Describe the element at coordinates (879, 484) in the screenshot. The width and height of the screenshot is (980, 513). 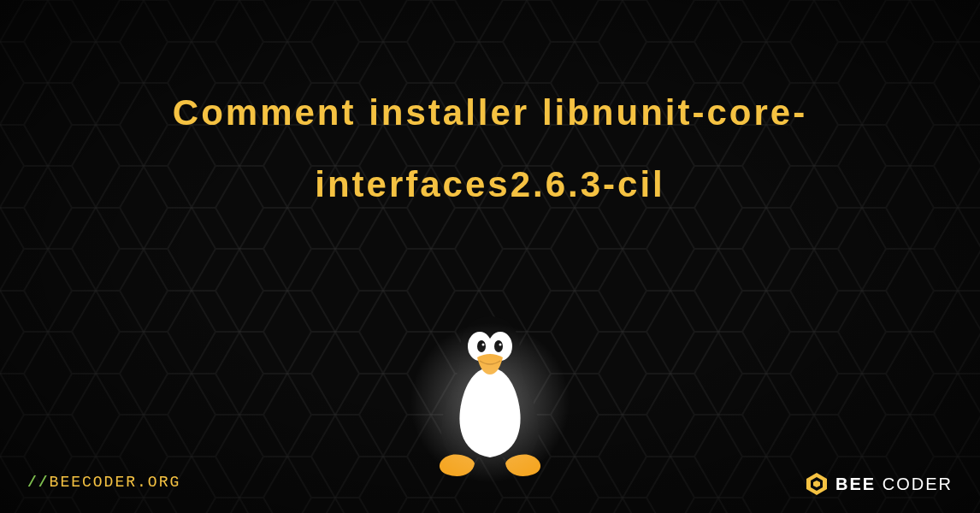
I see `footer-brand: BEE CODER` at that location.